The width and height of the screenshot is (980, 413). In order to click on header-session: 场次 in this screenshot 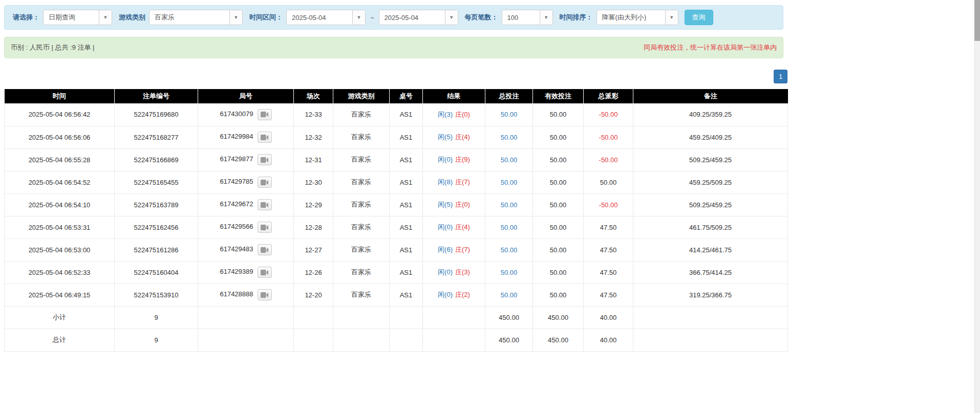, I will do `click(313, 96)`.